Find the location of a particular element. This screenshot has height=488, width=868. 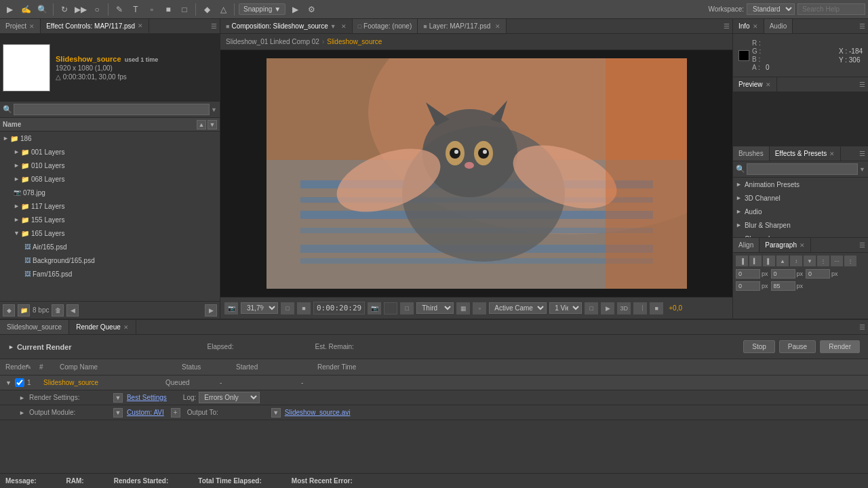

om-expand: ► is located at coordinates (22, 413).